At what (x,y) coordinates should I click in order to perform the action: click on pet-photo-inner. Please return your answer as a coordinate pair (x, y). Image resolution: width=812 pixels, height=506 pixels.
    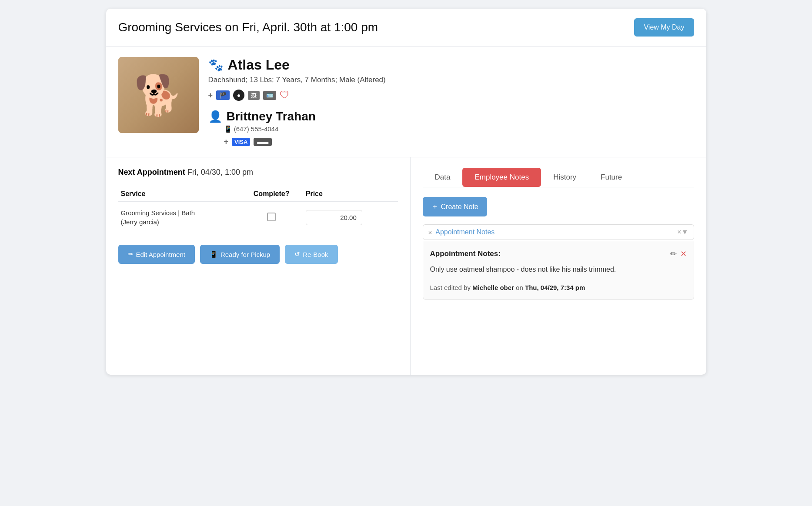
    Looking at the image, I should click on (158, 95).